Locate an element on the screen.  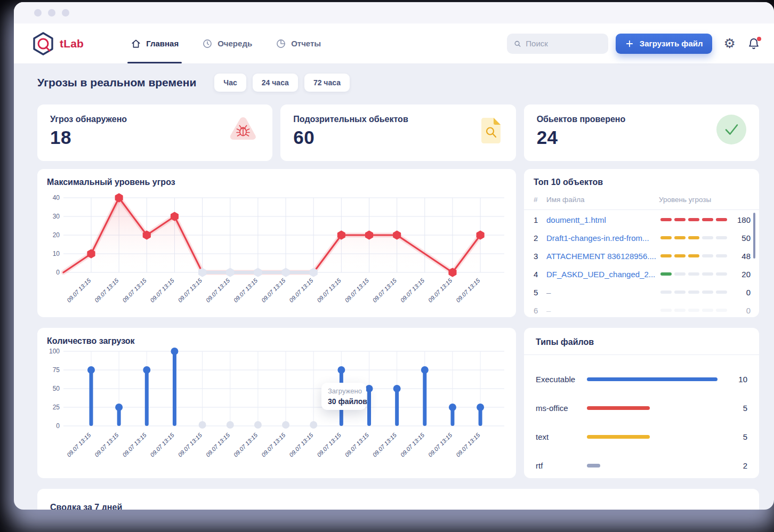
file-link: Draft1-changes-in.red-from... is located at coordinates (603, 238).